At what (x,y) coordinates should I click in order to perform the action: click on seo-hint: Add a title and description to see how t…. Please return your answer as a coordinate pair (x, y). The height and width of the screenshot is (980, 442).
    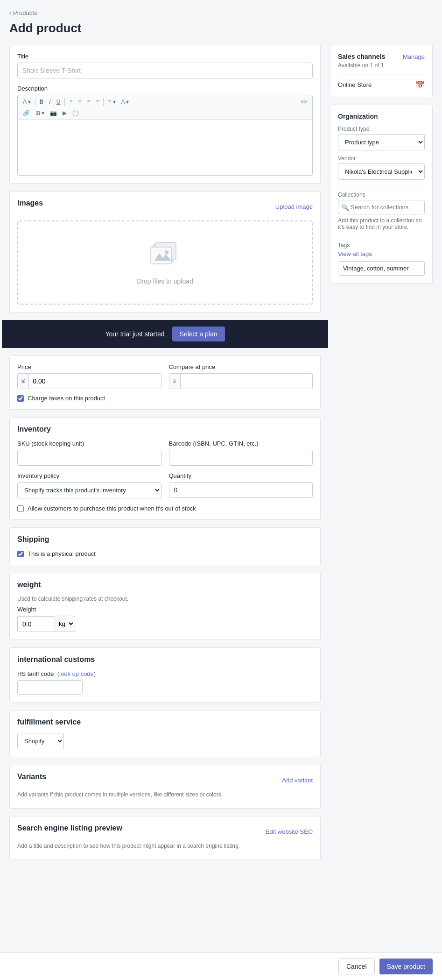
    Looking at the image, I should click on (165, 846).